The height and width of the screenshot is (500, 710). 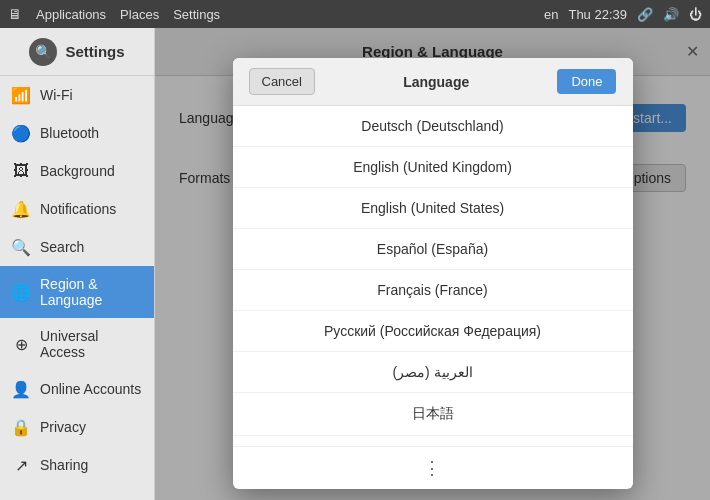 What do you see at coordinates (77, 133) in the screenshot?
I see `sidebar-item-bluetooth: 🔵 Bluetooth` at bounding box center [77, 133].